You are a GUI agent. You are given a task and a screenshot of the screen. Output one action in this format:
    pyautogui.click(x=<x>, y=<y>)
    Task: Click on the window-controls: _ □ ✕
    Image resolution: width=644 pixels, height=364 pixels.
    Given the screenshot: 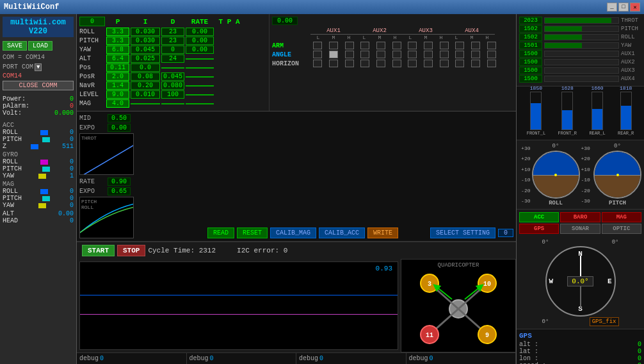 What is the action you would take?
    pyautogui.click(x=624, y=7)
    